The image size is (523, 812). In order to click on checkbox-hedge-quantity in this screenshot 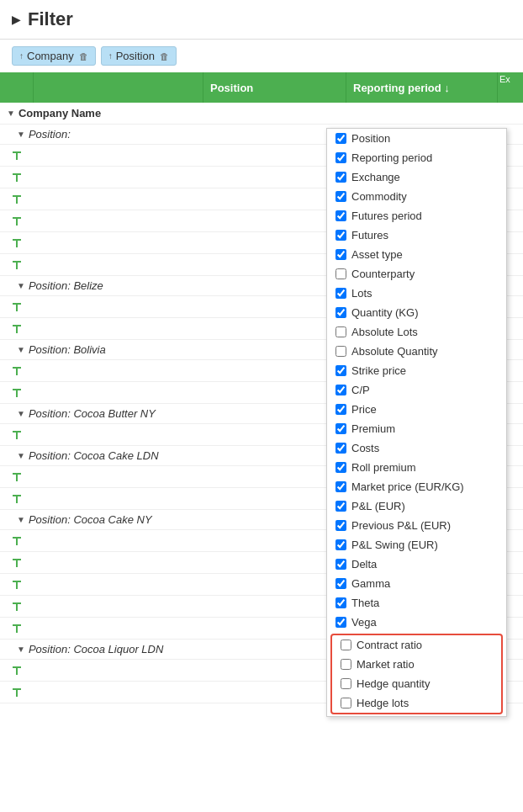, I will do `click(346, 683)`.